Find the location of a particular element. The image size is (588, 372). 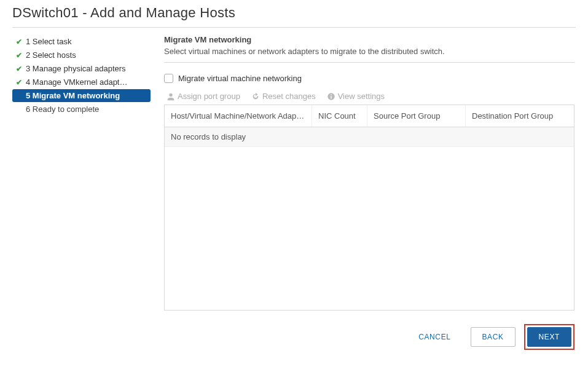

wizard-step-2: ✔ 2 Select hosts is located at coordinates (81, 55).